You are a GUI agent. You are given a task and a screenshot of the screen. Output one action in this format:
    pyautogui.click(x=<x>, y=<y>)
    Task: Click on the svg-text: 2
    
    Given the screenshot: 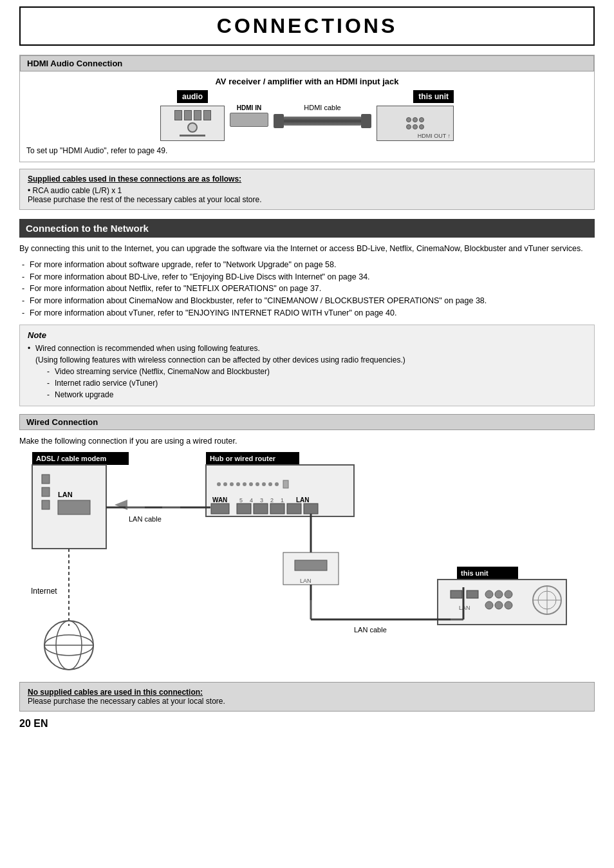 What is the action you would take?
    pyautogui.click(x=272, y=500)
    